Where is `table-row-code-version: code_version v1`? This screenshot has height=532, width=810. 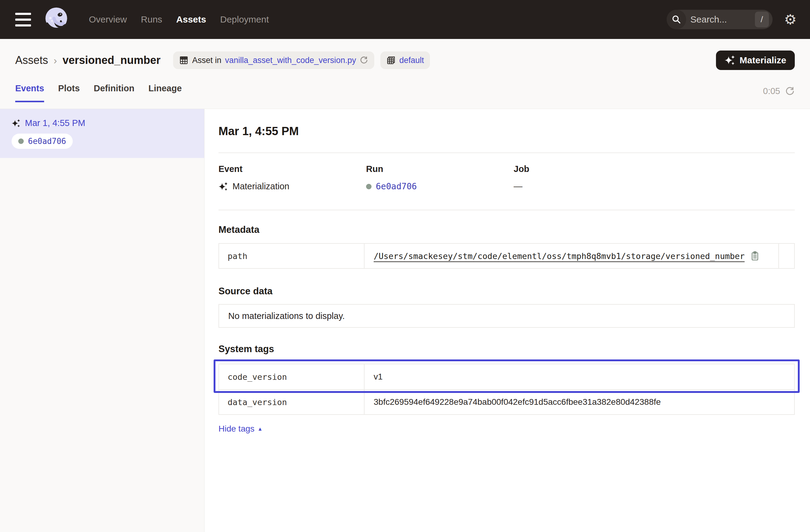
table-row-code-version: code_version v1 is located at coordinates (507, 377).